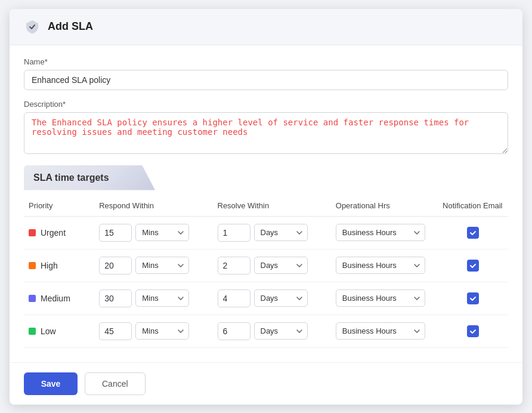  What do you see at coordinates (266, 74) in the screenshot?
I see `name-group: Name*` at bounding box center [266, 74].